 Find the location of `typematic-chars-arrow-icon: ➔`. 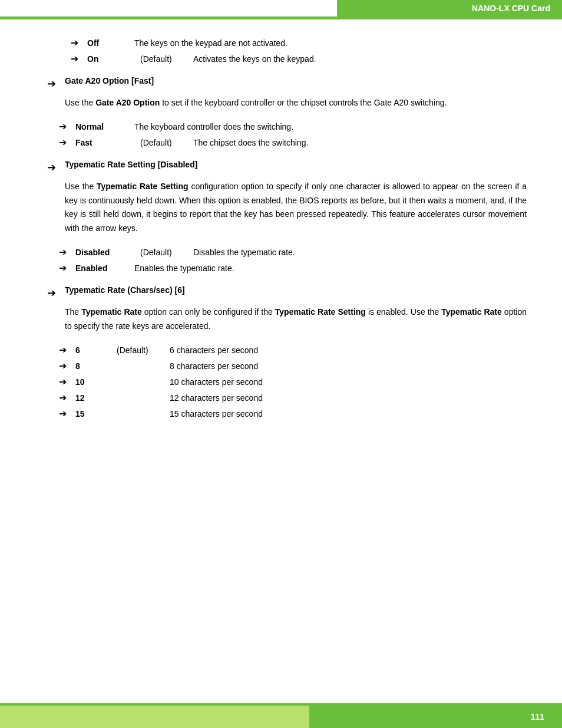

typematic-chars-arrow-icon: ➔ is located at coordinates (56, 293).